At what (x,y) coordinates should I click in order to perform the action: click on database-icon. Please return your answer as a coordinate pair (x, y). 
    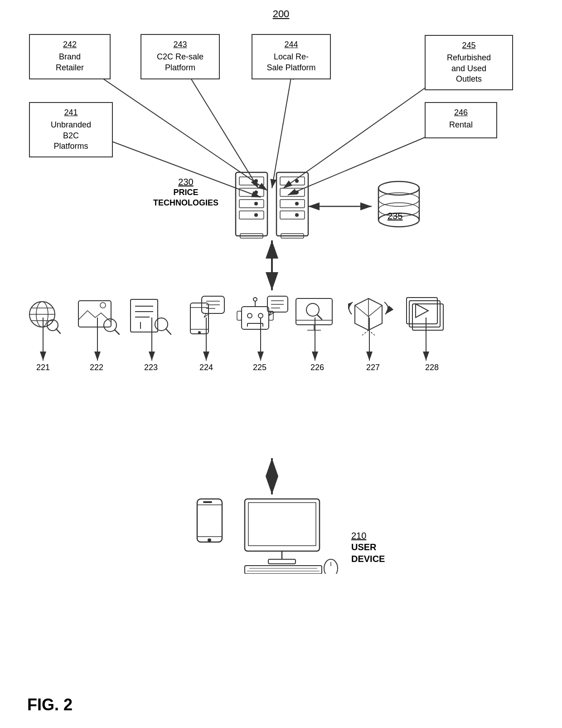
    Looking at the image, I should click on (399, 206).